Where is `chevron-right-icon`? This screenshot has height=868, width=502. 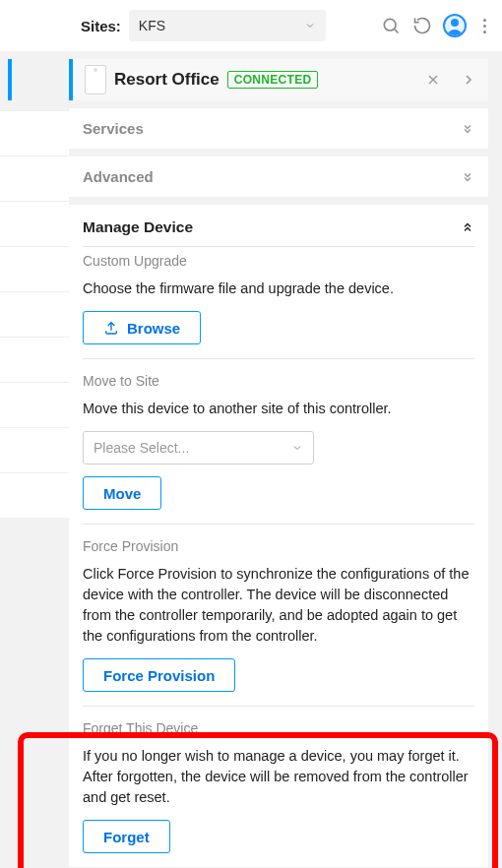 chevron-right-icon is located at coordinates (469, 80).